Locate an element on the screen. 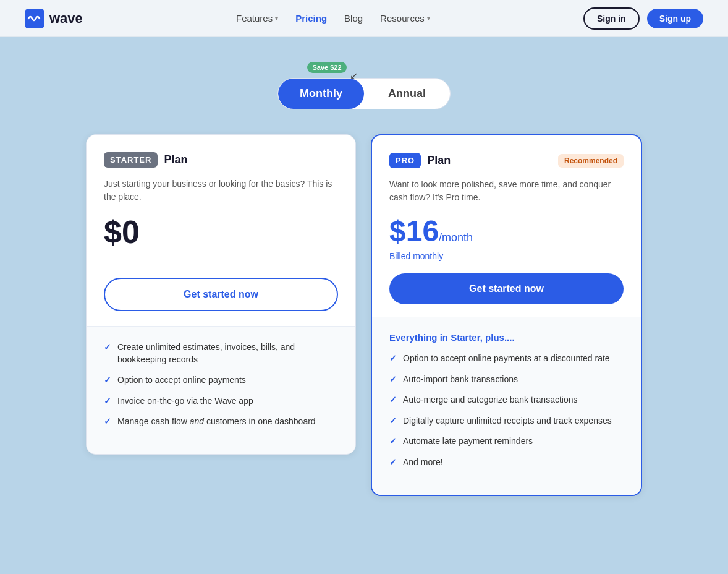 The image size is (728, 574). logo: wave is located at coordinates (54, 19).